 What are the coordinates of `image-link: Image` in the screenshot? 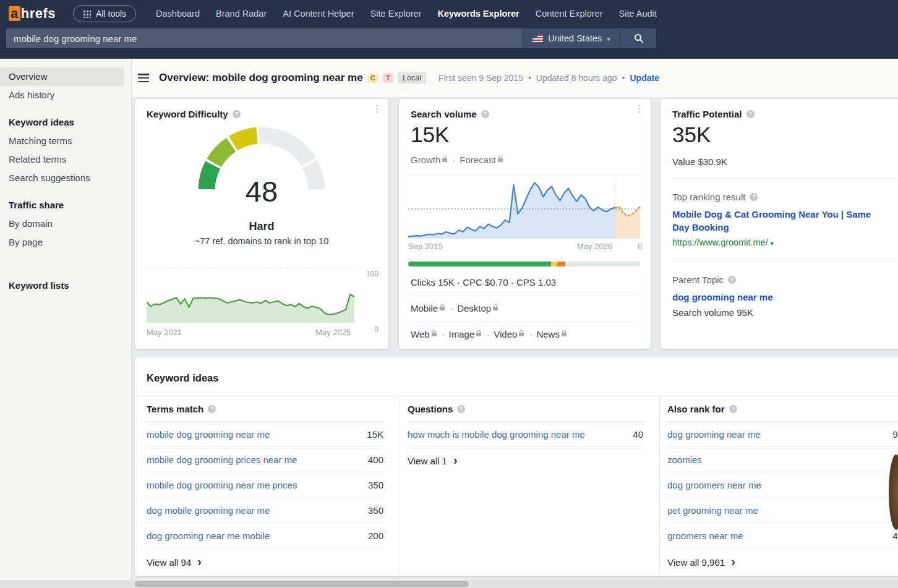 It's located at (462, 334).